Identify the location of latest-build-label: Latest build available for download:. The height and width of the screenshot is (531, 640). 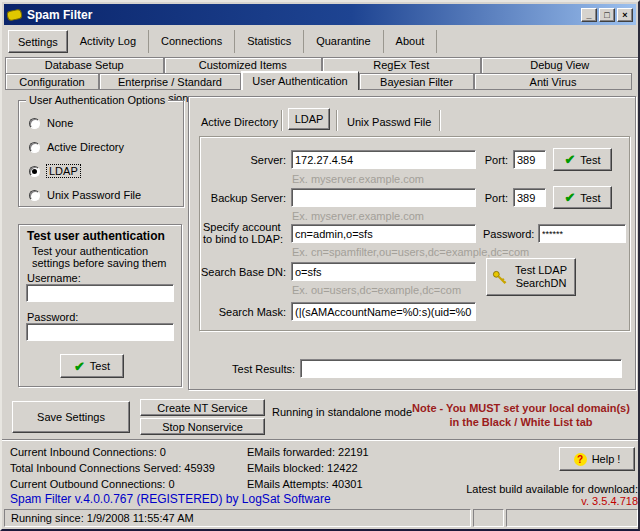
(518, 489).